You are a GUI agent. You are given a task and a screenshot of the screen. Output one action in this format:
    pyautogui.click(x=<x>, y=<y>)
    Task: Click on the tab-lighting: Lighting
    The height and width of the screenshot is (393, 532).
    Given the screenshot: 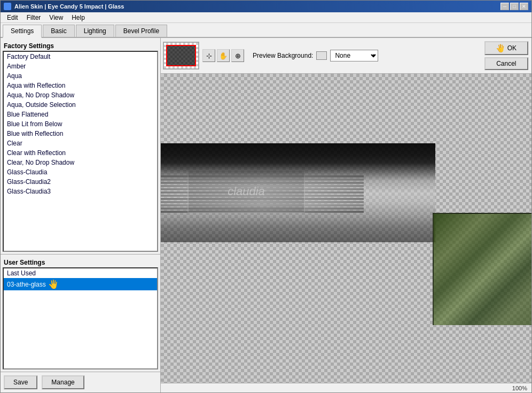 What is the action you would take?
    pyautogui.click(x=95, y=31)
    